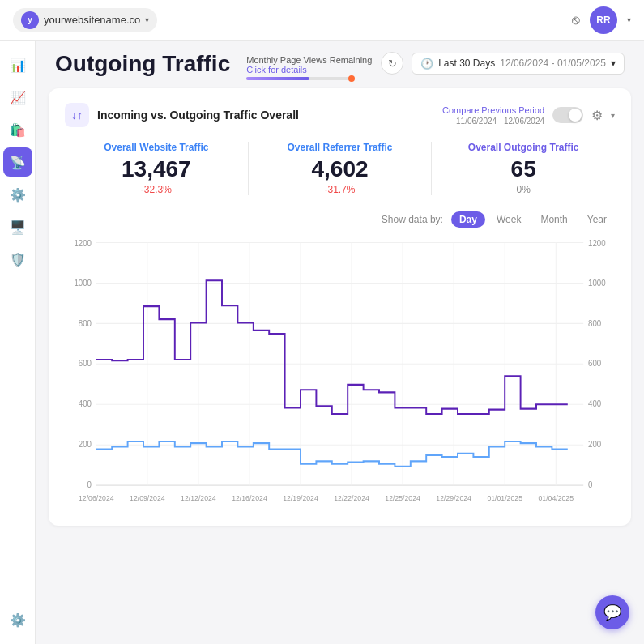 The height and width of the screenshot is (644, 644). Describe the element at coordinates (96, 498) in the screenshot. I see `svg-text: 12/06/2024` at that location.